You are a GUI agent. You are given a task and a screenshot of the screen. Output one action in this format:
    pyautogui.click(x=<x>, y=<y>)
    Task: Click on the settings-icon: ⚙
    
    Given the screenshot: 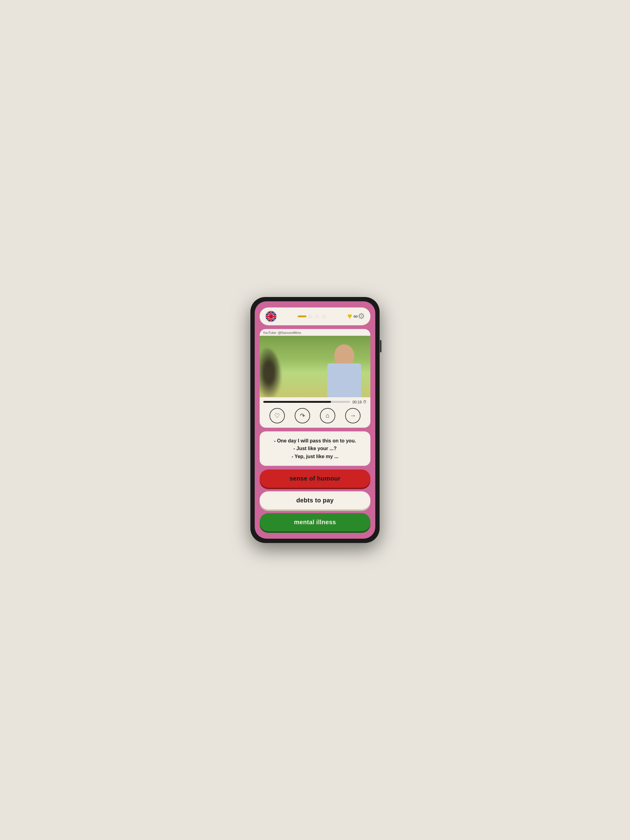 What is the action you would take?
    pyautogui.click(x=361, y=316)
    